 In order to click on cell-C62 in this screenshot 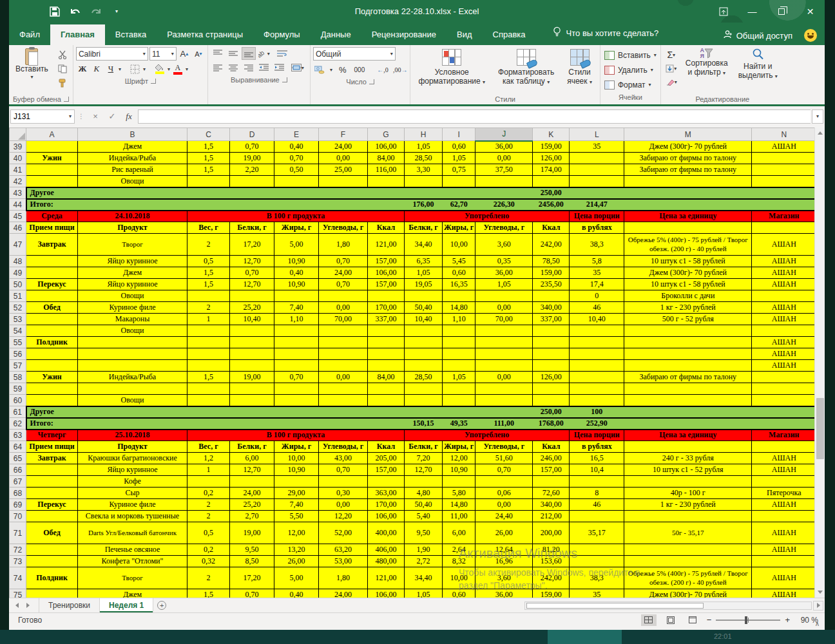, I will do `click(209, 424)`.